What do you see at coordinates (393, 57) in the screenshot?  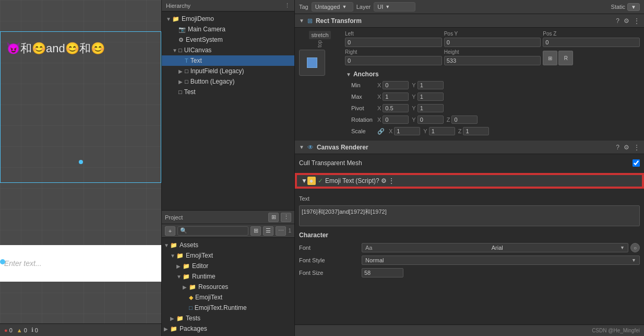 I see `right-field: Right` at bounding box center [393, 57].